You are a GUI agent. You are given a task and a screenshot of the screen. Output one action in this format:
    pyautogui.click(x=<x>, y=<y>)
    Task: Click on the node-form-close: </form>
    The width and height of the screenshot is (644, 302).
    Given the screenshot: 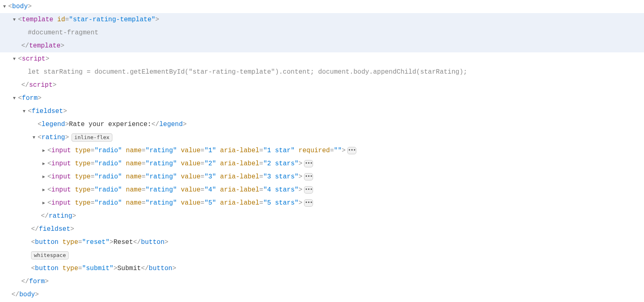 What is the action you would take?
    pyautogui.click(x=322, y=282)
    